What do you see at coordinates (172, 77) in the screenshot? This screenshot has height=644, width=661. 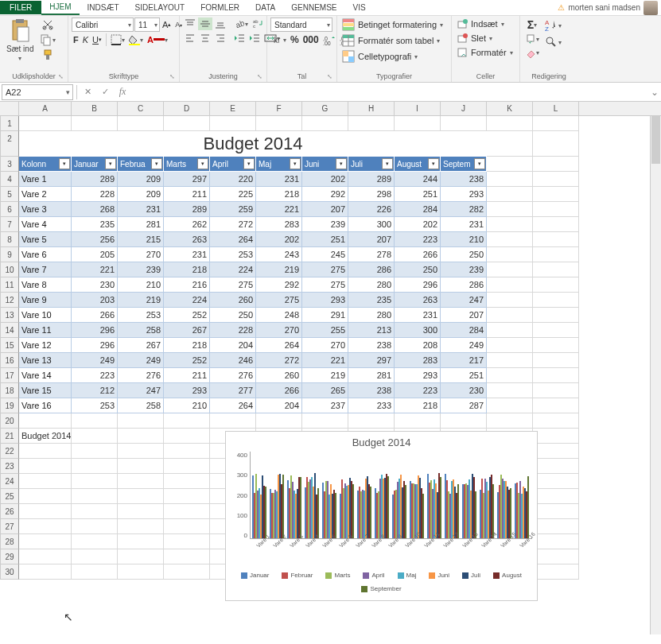 I see `font-expand-icon: ⤡` at bounding box center [172, 77].